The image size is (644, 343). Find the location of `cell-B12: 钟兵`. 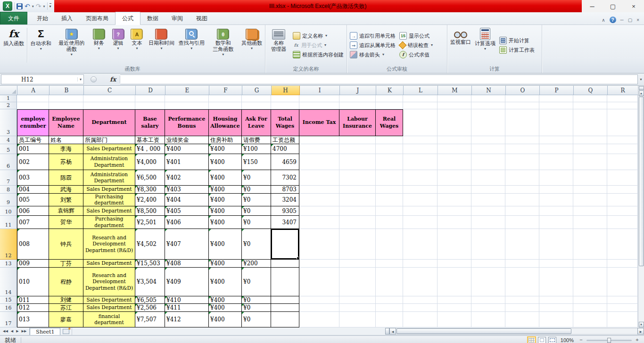

cell-B12: 钟兵 is located at coordinates (66, 244).